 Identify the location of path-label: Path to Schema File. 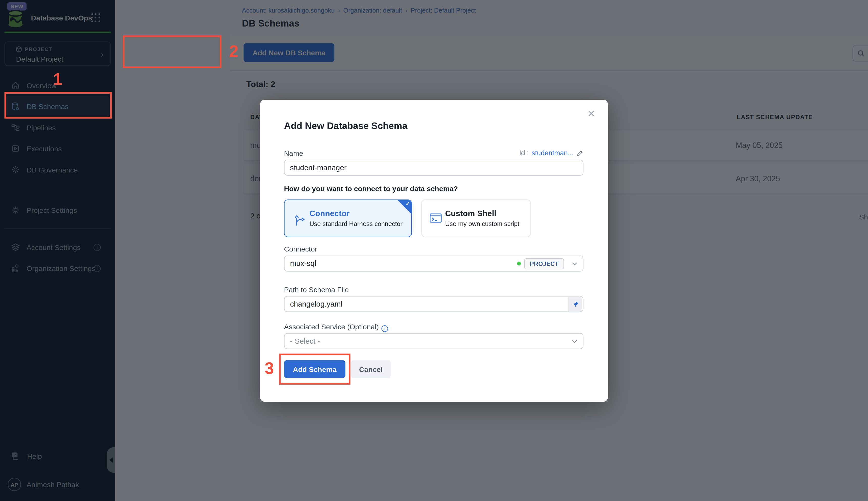
(316, 289).